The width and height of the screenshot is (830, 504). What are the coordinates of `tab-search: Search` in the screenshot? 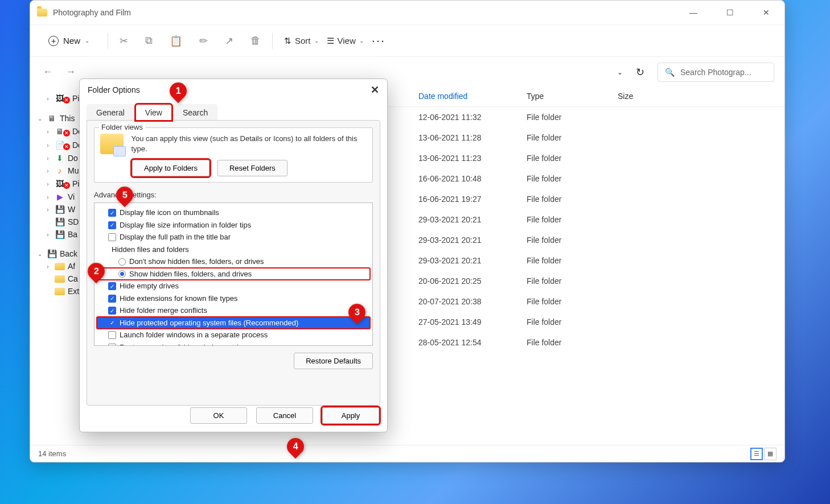 It's located at (195, 113).